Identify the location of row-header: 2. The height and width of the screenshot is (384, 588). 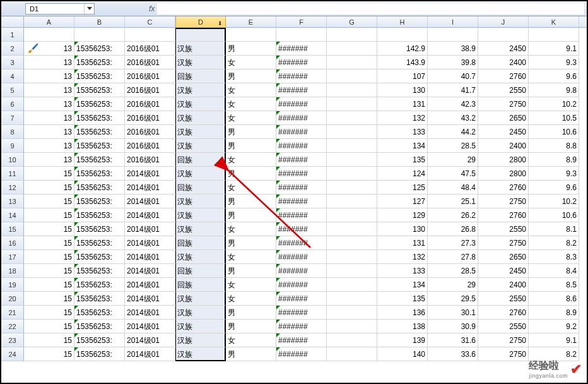
(13, 49).